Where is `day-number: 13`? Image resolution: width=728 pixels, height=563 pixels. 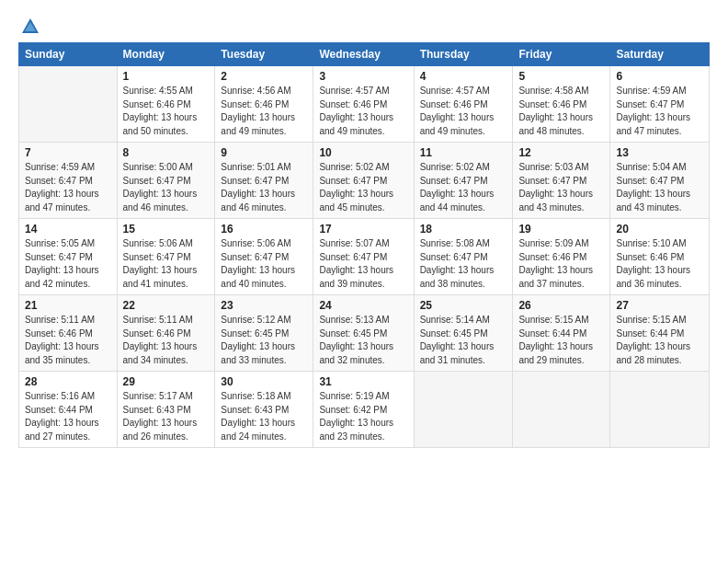
day-number: 13 is located at coordinates (660, 153).